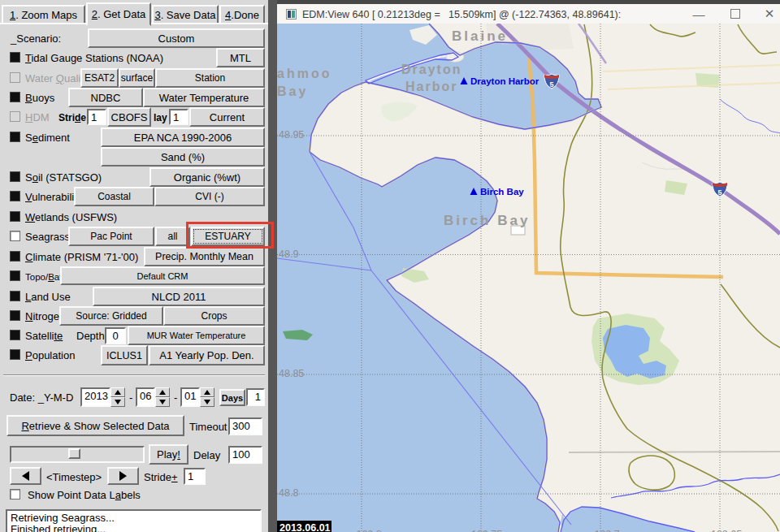  I want to click on vulnerability-checkbox, so click(15, 197).